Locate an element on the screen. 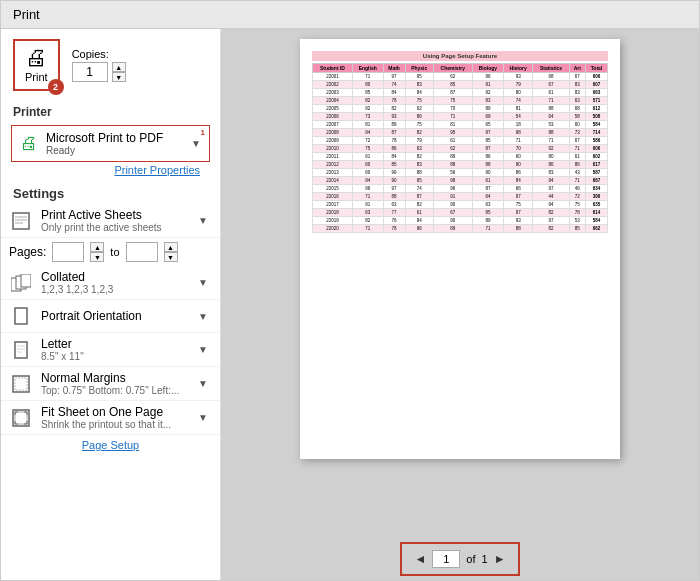 Image resolution: width=700 pixels, height=581 pixels. prev-page-btn: ◄ is located at coordinates (420, 559).